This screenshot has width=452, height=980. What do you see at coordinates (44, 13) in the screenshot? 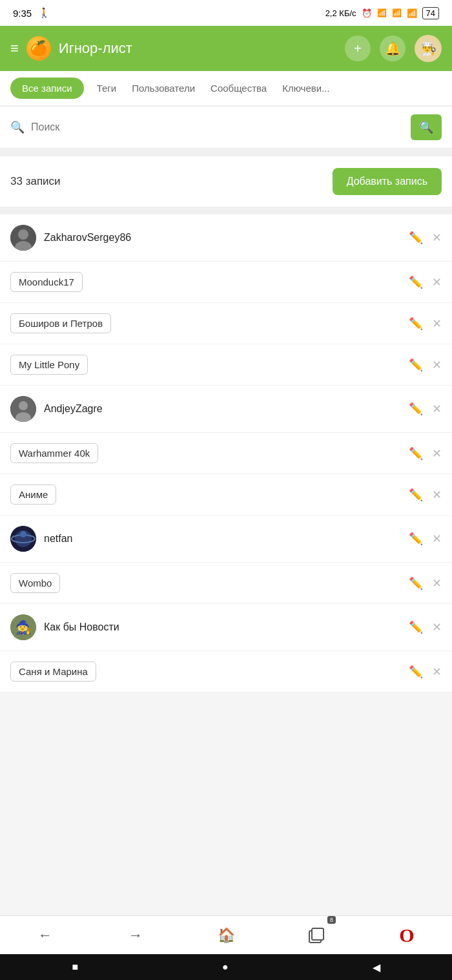
I see `walk-icon: 🚶` at bounding box center [44, 13].